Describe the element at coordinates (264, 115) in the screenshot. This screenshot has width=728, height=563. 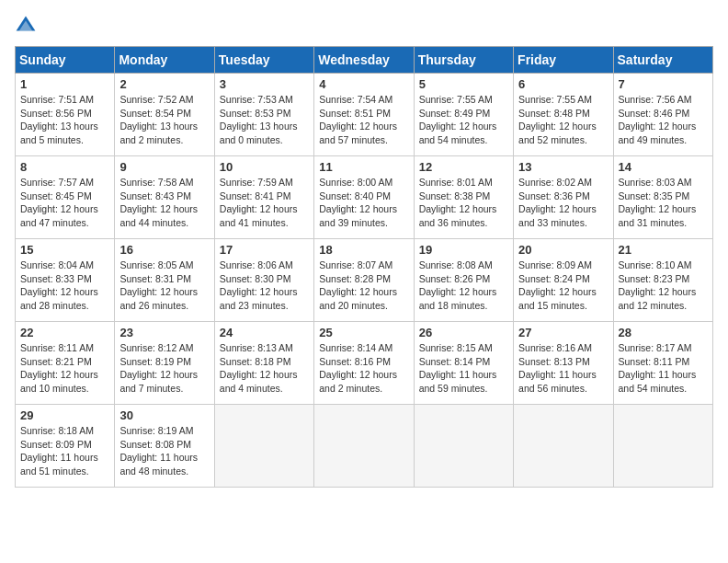
I see `table-row: 3Sunrise: 7:53 AMSunset: 8:53 PMDaylight…` at that location.